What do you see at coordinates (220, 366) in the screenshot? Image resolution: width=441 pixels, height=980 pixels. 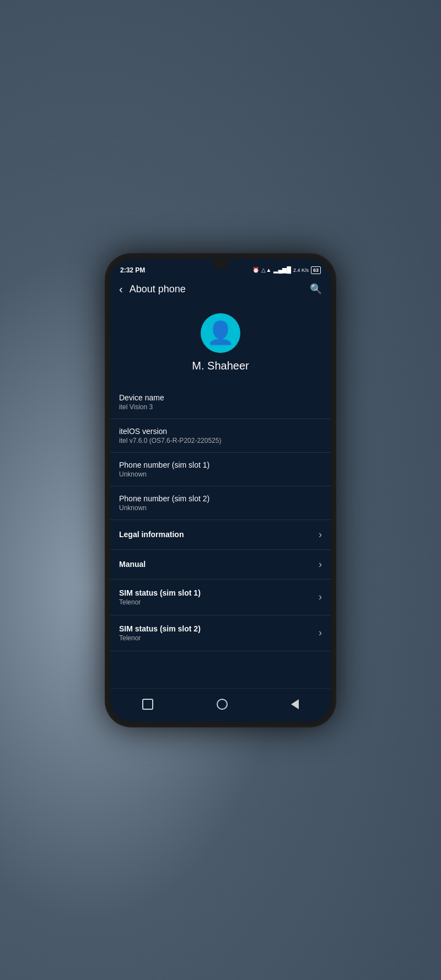 I see `profile-name: M. Shaheer` at bounding box center [220, 366].